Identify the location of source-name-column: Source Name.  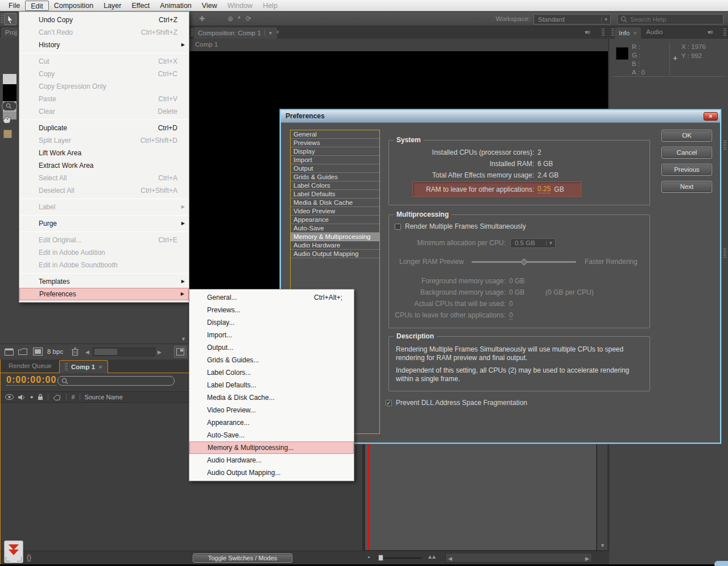
(104, 397).